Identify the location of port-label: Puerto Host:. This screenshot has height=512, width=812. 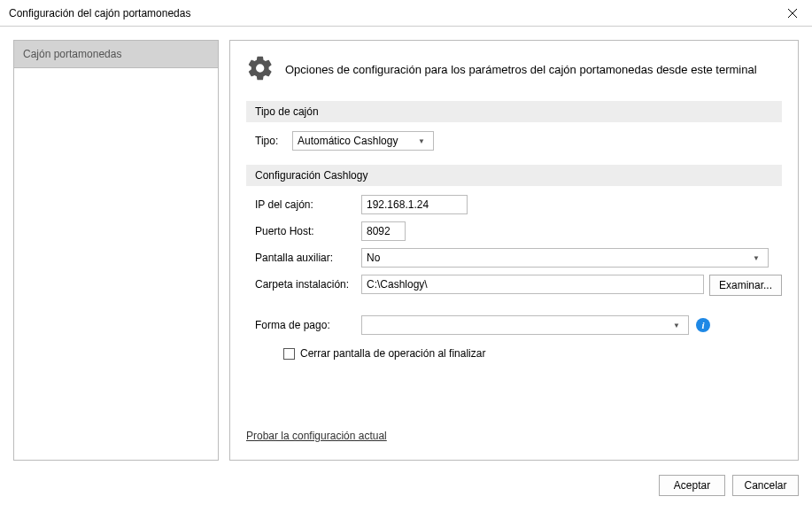
(308, 231).